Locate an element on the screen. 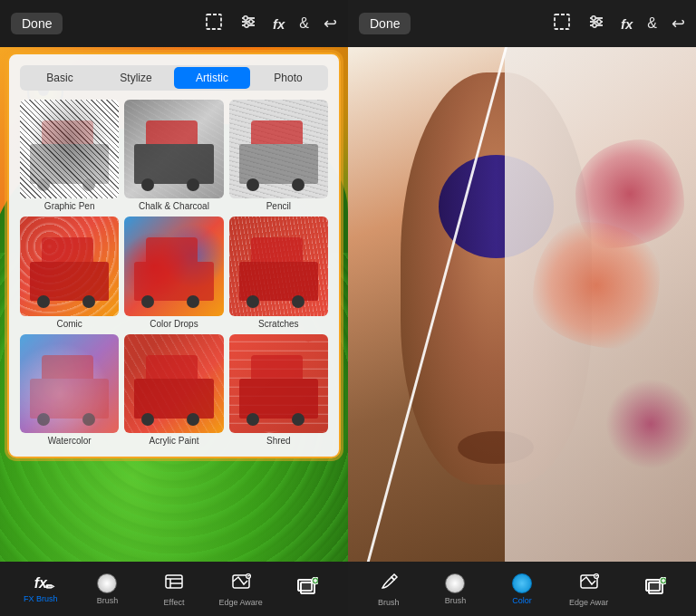 The height and width of the screenshot is (616, 696). done-button-left: Done is located at coordinates (36, 24).